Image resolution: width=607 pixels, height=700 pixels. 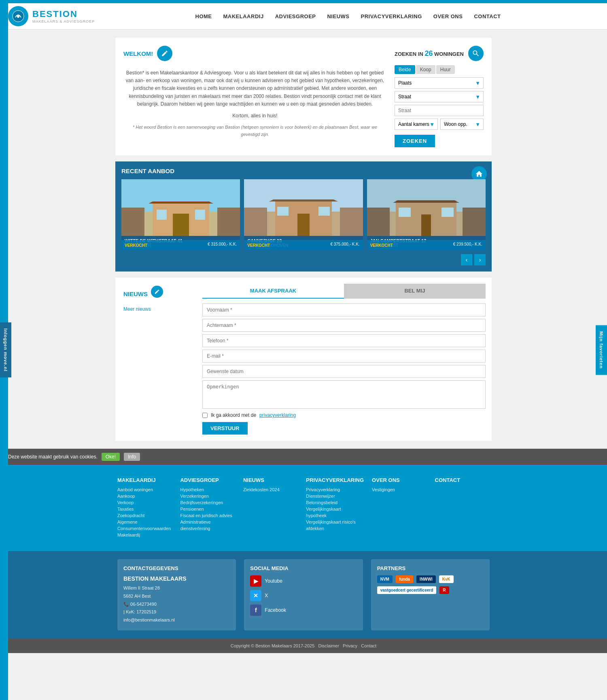 I want to click on straat-input, so click(x=439, y=110).